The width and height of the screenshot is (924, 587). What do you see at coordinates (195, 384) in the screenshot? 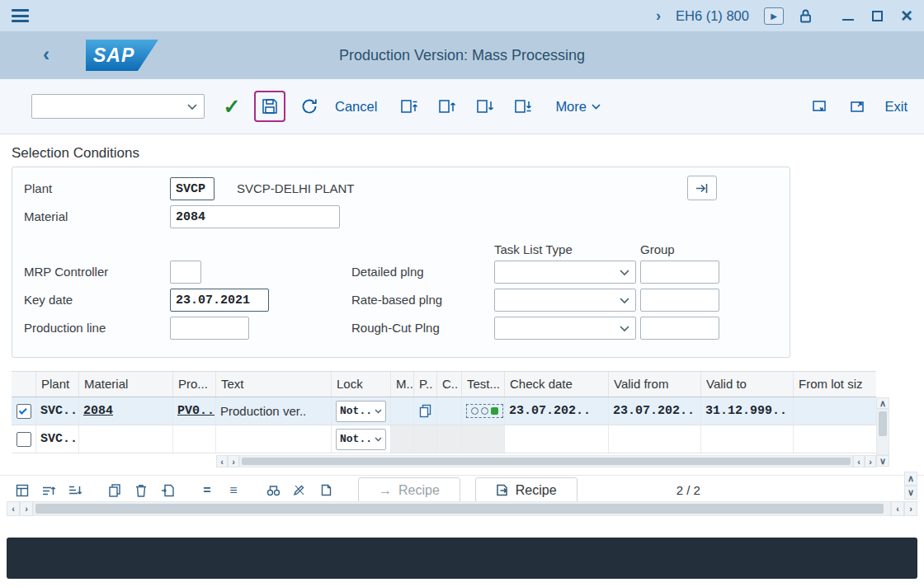
I see `column-header-prod-version: Pro...` at bounding box center [195, 384].